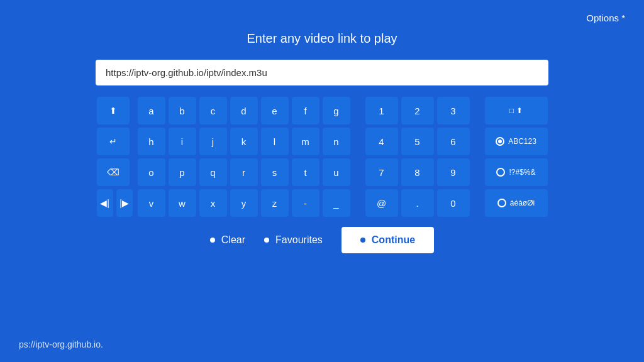 Image resolution: width=644 pixels, height=362 pixels. Describe the element at coordinates (418, 111) in the screenshot. I see `num-row-1: 1 2 3` at that location.